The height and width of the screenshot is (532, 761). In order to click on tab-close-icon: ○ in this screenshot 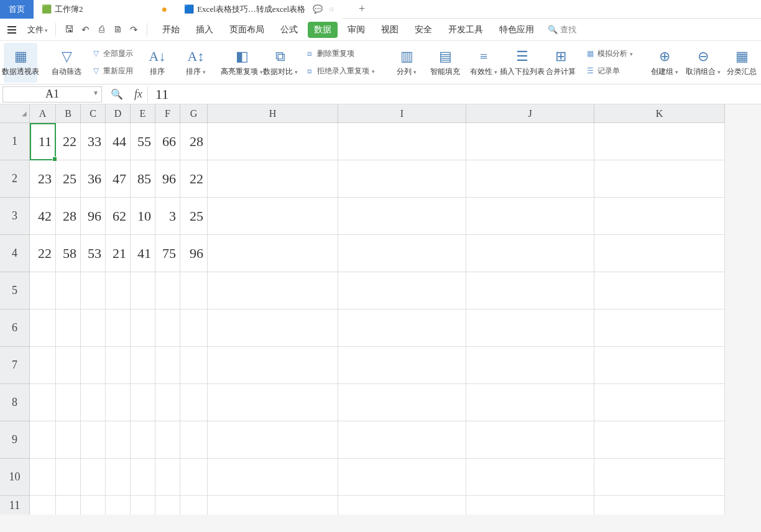, I will do `click(331, 9)`.